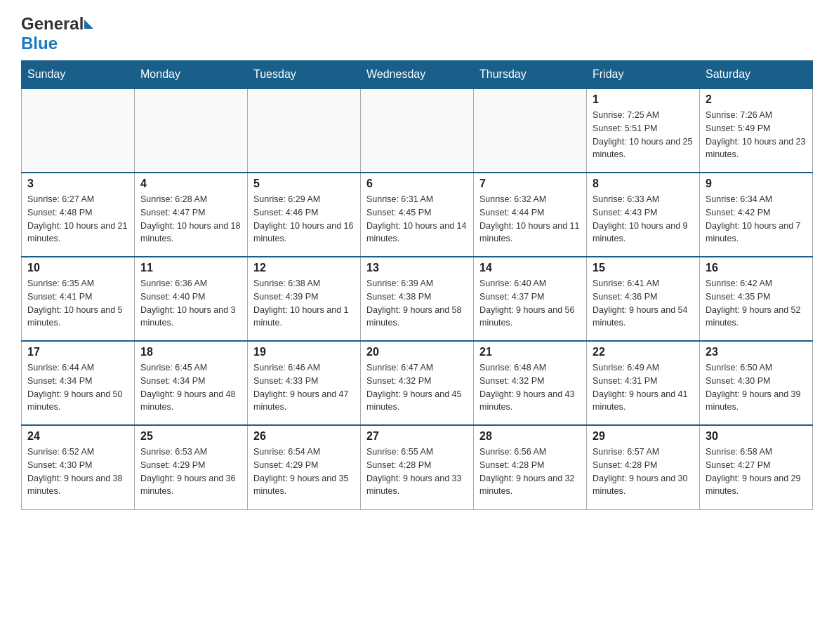  Describe the element at coordinates (417, 383) in the screenshot. I see `week-row-4: 17Sunrise: 6:44 AMSunset: 4:34 PMDayligh…` at that location.